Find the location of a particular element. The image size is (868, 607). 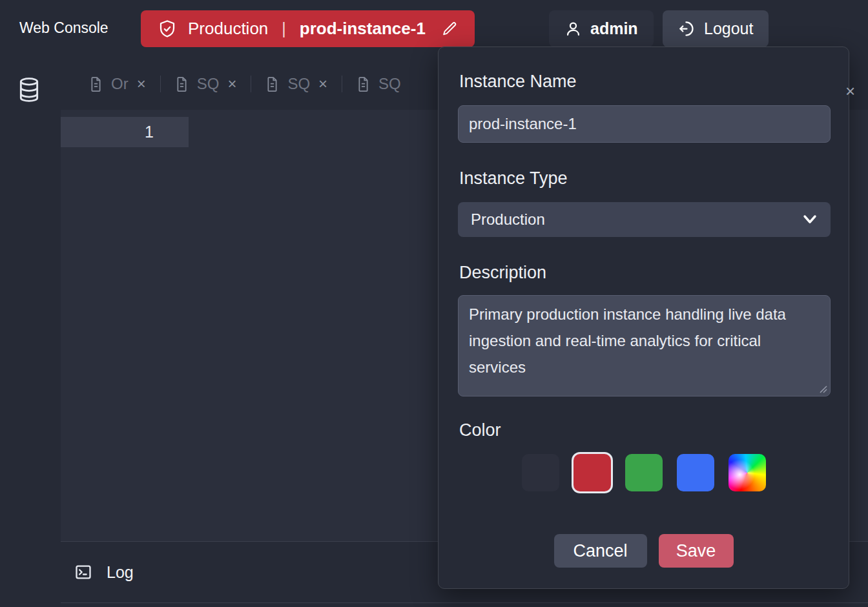

chevron-down-icon is located at coordinates (810, 220).